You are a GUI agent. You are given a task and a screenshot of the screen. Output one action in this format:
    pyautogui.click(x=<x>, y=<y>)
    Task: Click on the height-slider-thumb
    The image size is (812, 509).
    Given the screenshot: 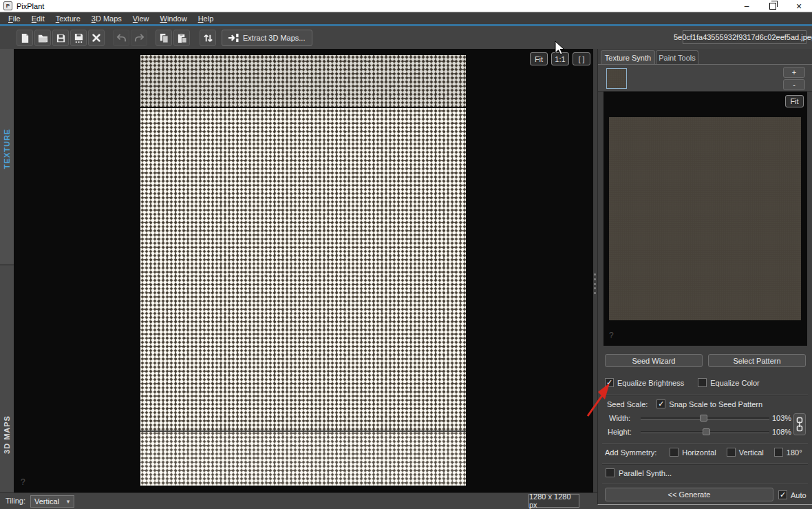 What is the action you would take?
    pyautogui.click(x=706, y=432)
    